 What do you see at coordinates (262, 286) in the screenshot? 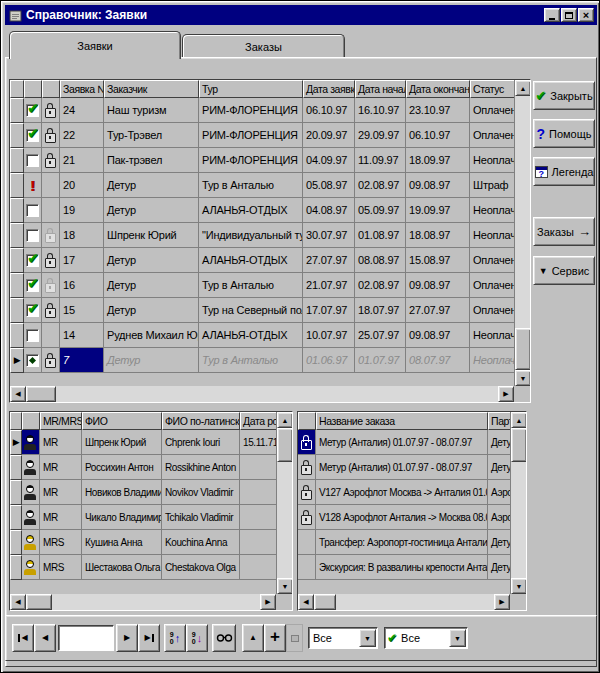
I see `table-row: ✔16ДетурТур в Анталью21.07.9702.08.9709.…` at bounding box center [262, 286].